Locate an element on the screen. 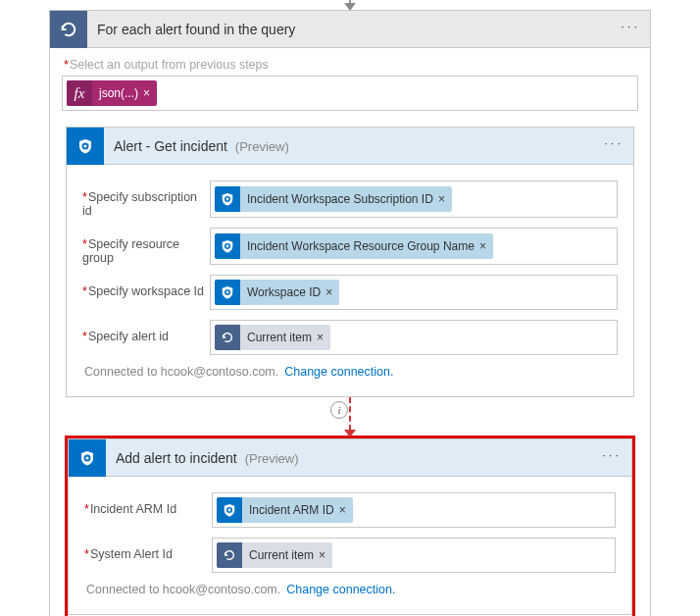 The image size is (700, 616). foreach-menu: ··· is located at coordinates (630, 26).